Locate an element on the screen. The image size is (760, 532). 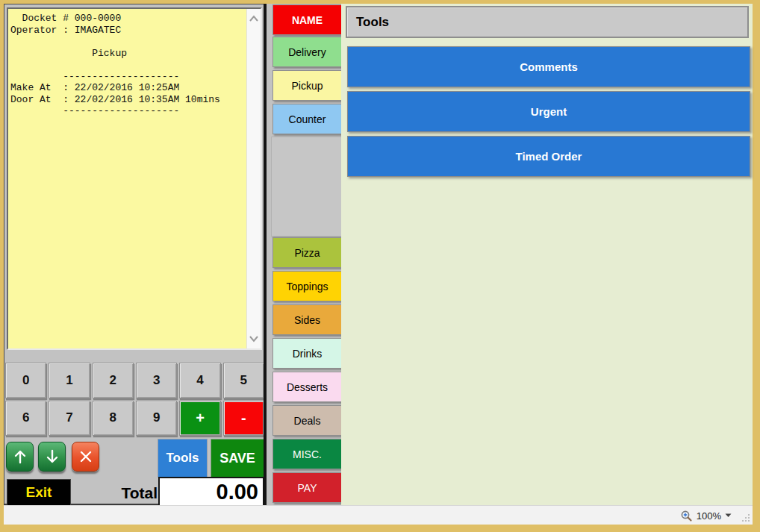
key-plus: + is located at coordinates (200, 419).